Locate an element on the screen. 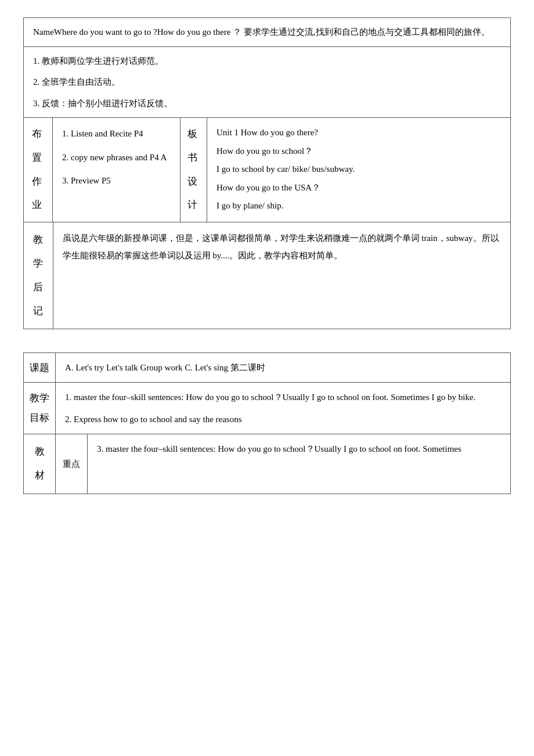 This screenshot has height=756, width=534. steps-row: 1. 教师和两位学生进行对话师范。 2. 全班学生自由活动。 3. 反馈：抽个别… is located at coordinates (267, 82).